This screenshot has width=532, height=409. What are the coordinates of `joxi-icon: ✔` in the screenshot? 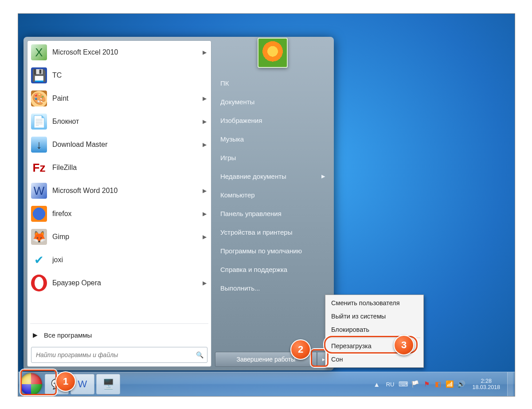 It's located at (39, 260).